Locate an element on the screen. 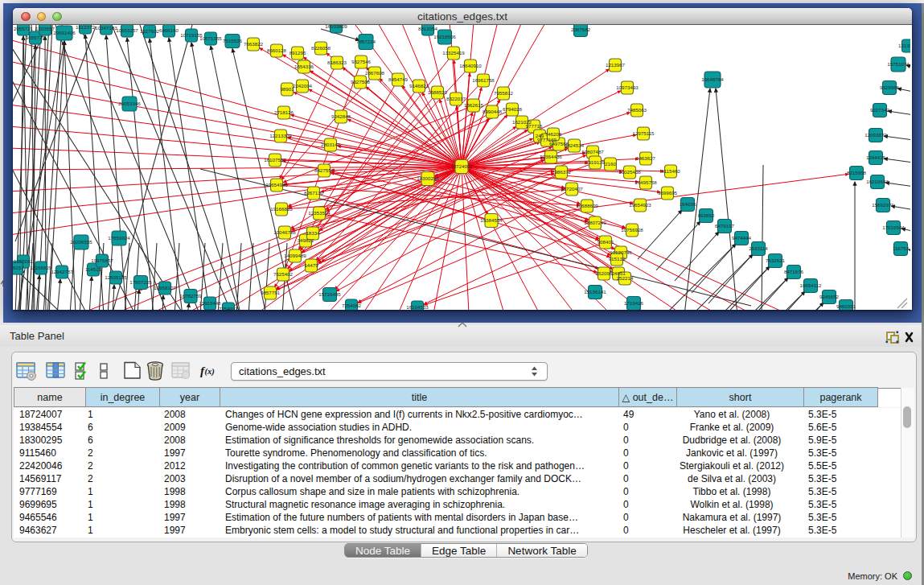  svg-text: 915132 is located at coordinates (618, 259).